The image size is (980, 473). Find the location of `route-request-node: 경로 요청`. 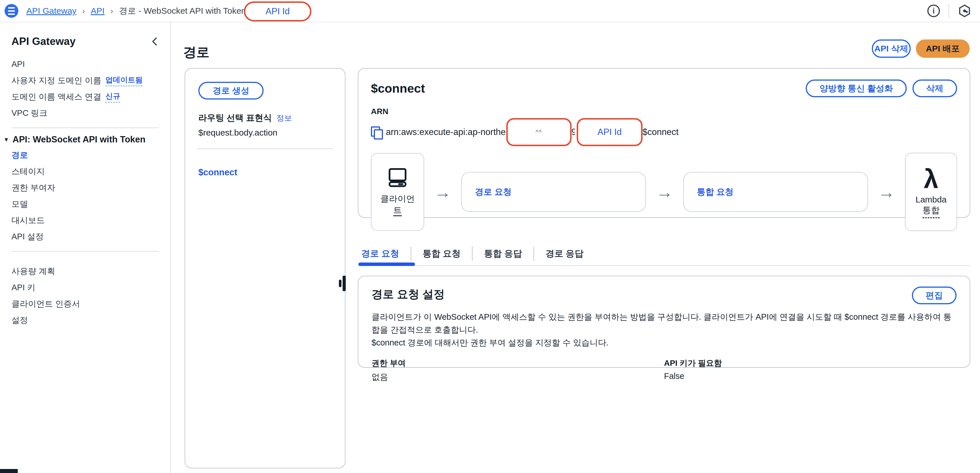

route-request-node: 경로 요청 is located at coordinates (554, 192).